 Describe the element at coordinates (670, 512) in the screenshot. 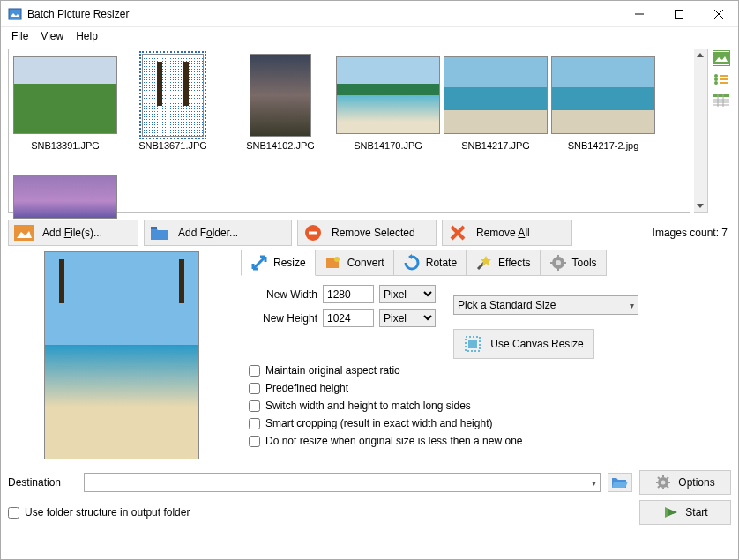

I see `play-icon` at that location.